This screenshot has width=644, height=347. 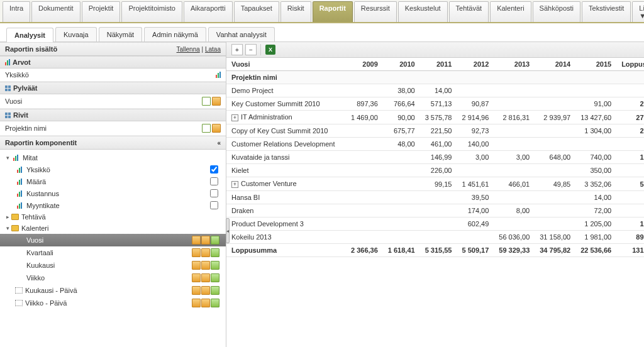 I want to click on expand-all-button: +, so click(x=237, y=50).